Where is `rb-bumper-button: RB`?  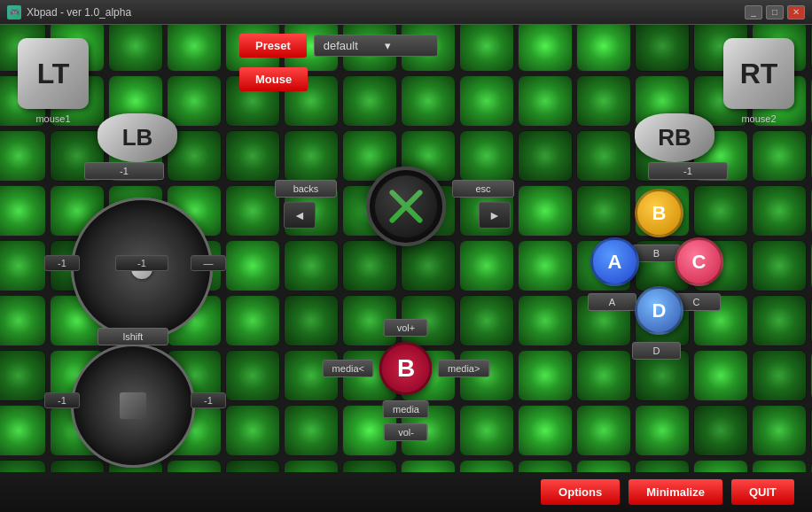
rb-bumper-button: RB is located at coordinates (675, 138).